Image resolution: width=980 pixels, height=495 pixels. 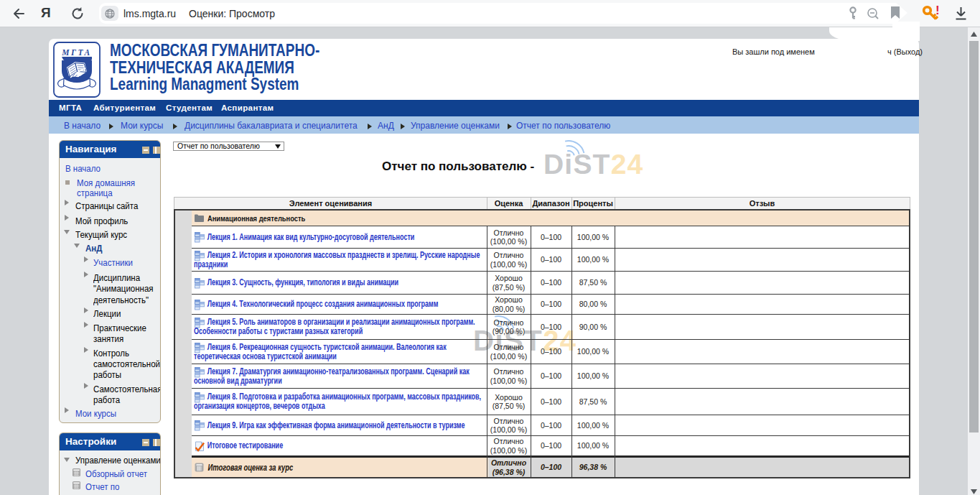 I want to click on svg-text: МГТА, so click(x=76, y=52).